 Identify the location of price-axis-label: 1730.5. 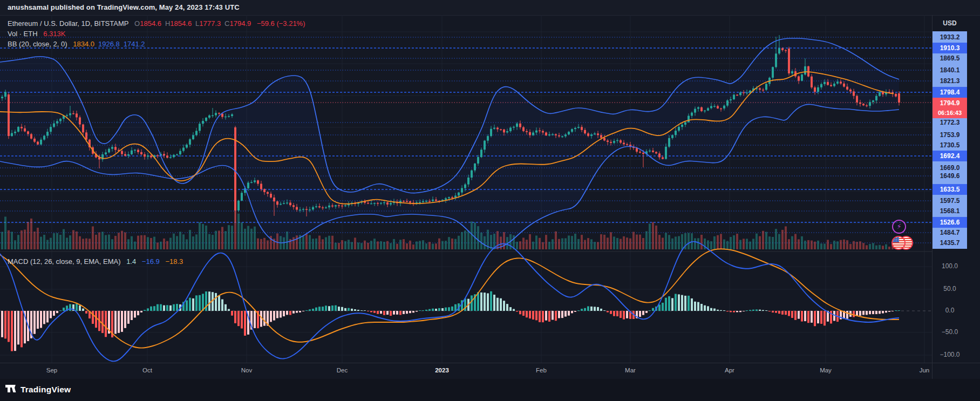
(950, 145).